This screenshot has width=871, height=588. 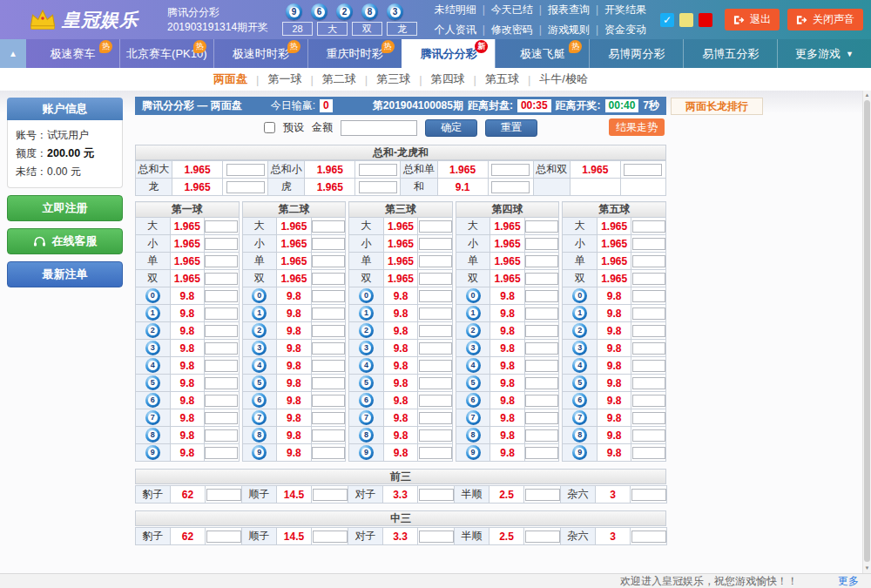 I want to click on odds-value-cell: 3, so click(x=613, y=495).